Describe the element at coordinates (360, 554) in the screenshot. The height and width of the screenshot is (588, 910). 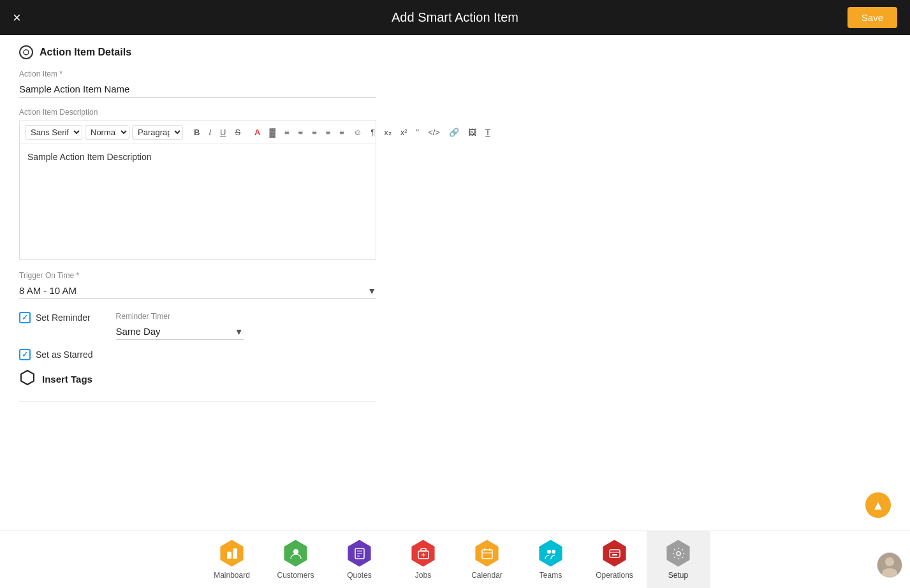
I see `quotes-icon` at that location.